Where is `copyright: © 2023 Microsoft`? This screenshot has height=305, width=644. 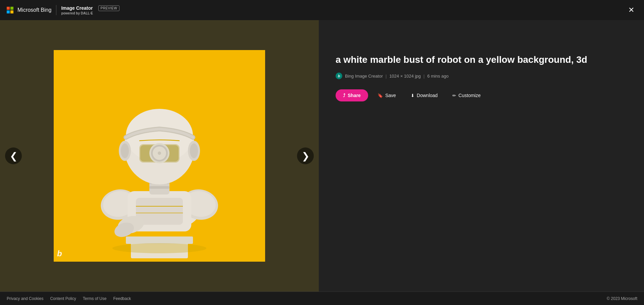
copyright: © 2023 Microsoft is located at coordinates (622, 299).